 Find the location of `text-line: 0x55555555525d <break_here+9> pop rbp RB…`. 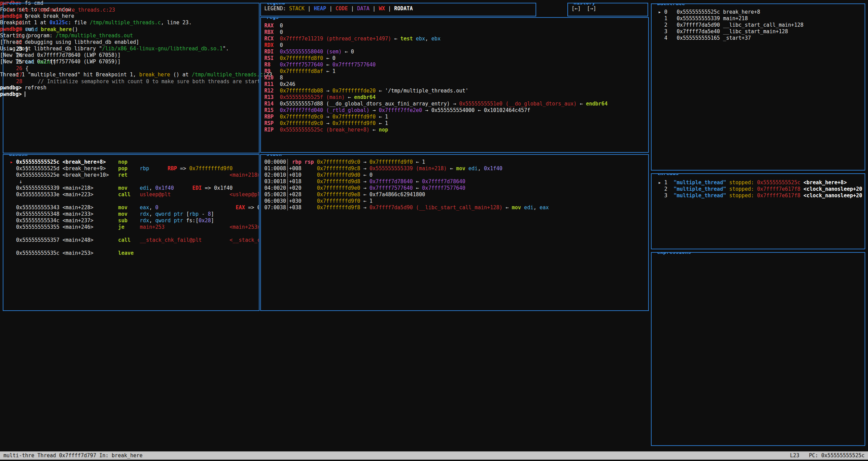

text-line: 0x55555555525d <break_here+9> pop rbp RB… is located at coordinates (133, 169).